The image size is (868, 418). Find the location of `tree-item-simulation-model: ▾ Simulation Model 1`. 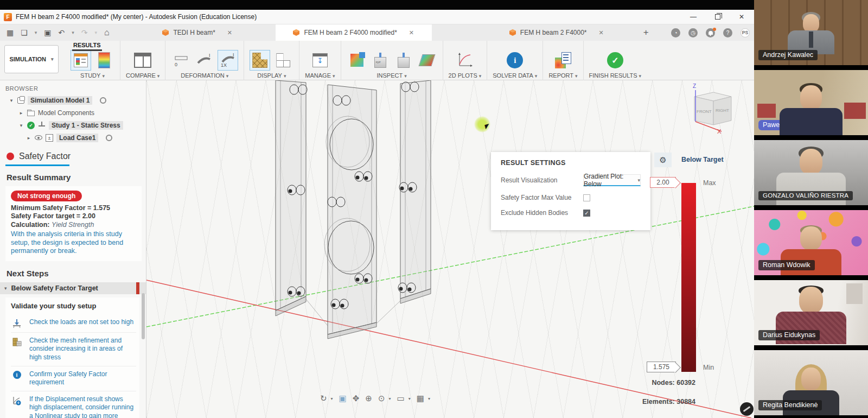

tree-item-simulation-model: ▾ Simulation Model 1 is located at coordinates (73, 100).